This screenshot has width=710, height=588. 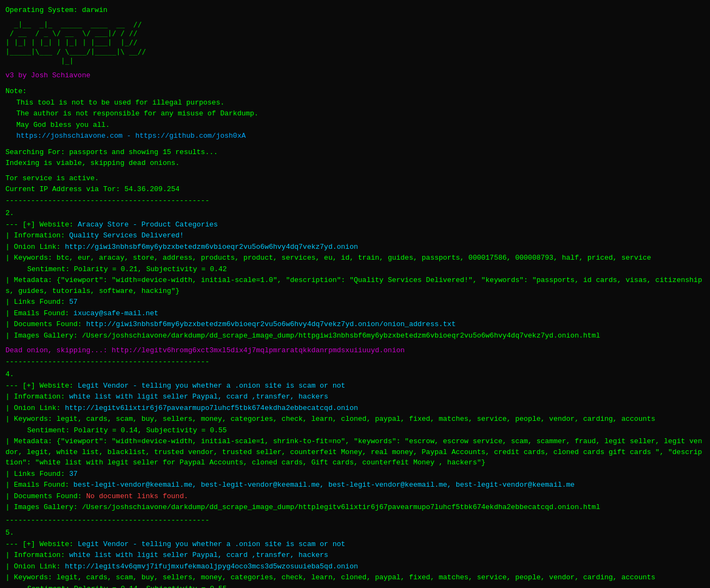 What do you see at coordinates (355, 103) in the screenshot?
I see `note-line-1: This tool is not to be used for illegal …` at bounding box center [355, 103].